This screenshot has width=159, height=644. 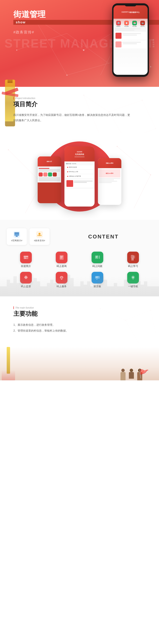 What do you see at coordinates (80, 328) in the screenshot?
I see `function-list: 1、展示政务信息，进行政务管理。 2、管理街道里的村信息，审核村上传的数据。` at bounding box center [80, 328].